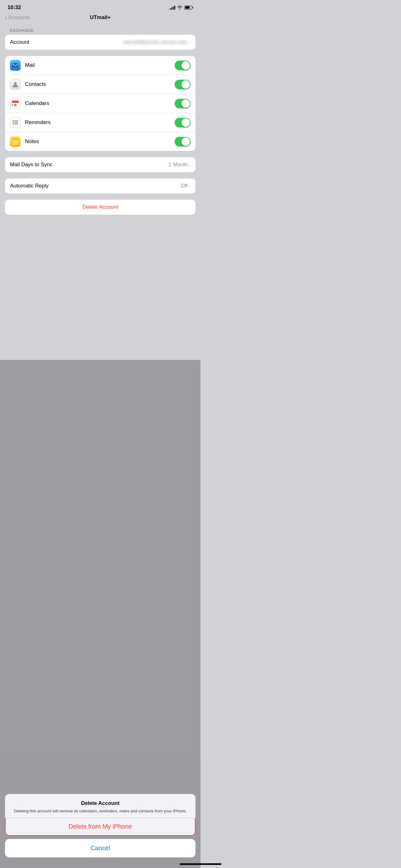 The image size is (401, 868). What do you see at coordinates (100, 30) in the screenshot?
I see `exchange-section-label: EXCHANGE` at bounding box center [100, 30].